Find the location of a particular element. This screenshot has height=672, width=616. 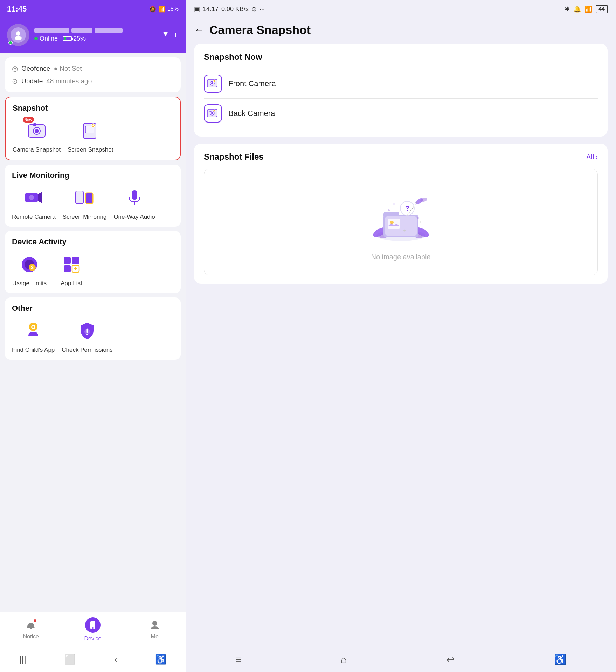

sys-nav-menu-right: ≡ is located at coordinates (238, 660).